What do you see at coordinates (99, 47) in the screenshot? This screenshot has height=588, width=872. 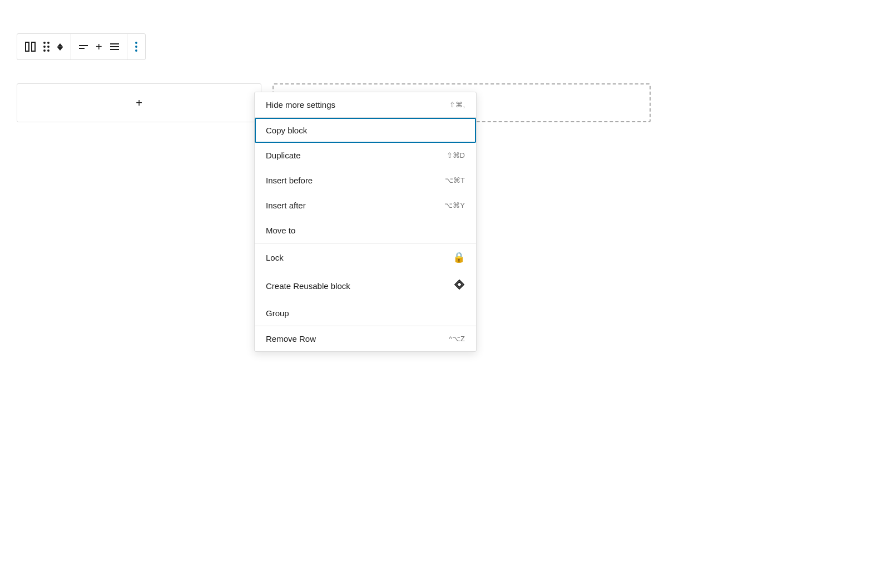 I see `plus-icon: +` at bounding box center [99, 47].